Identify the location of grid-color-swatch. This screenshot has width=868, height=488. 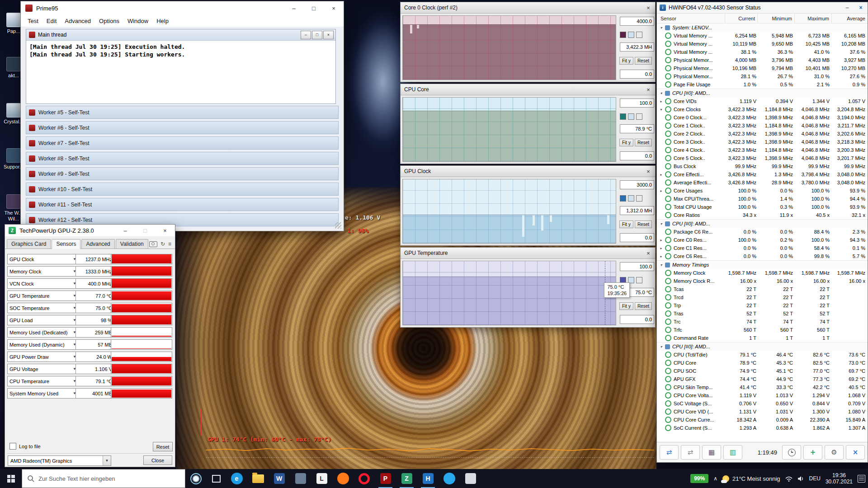
(639, 198).